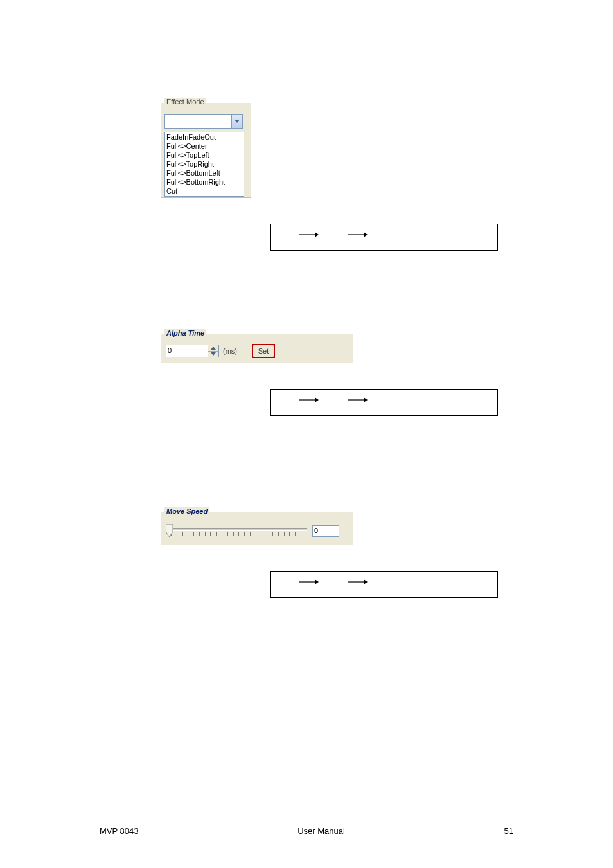 Image resolution: width=613 pixels, height=868 pixels. I want to click on hidden-step2-2: "Alpha Time", so click(393, 400).